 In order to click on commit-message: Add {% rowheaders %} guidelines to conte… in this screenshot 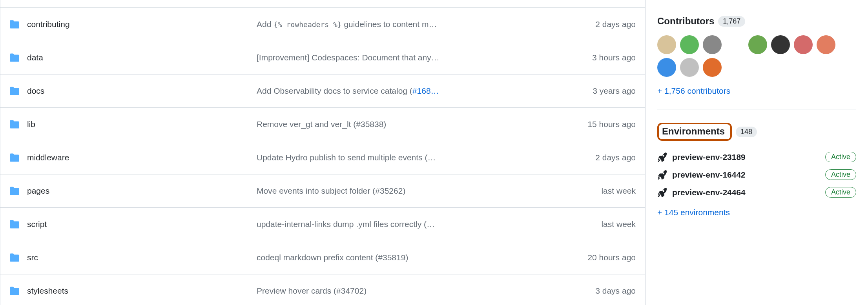, I will do `click(405, 24)`.